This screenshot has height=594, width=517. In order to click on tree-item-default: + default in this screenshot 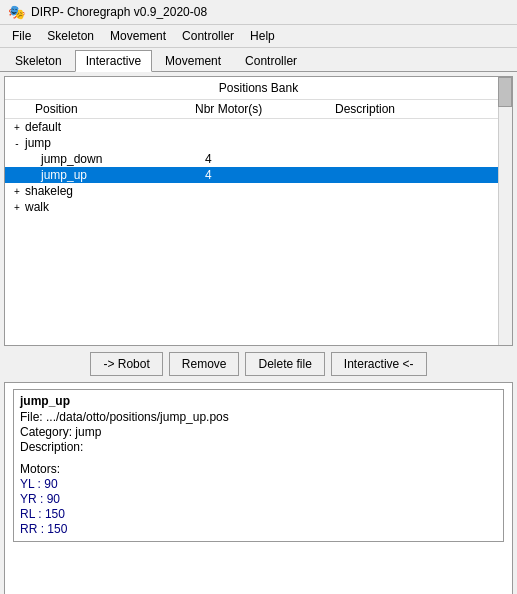, I will do `click(258, 127)`.